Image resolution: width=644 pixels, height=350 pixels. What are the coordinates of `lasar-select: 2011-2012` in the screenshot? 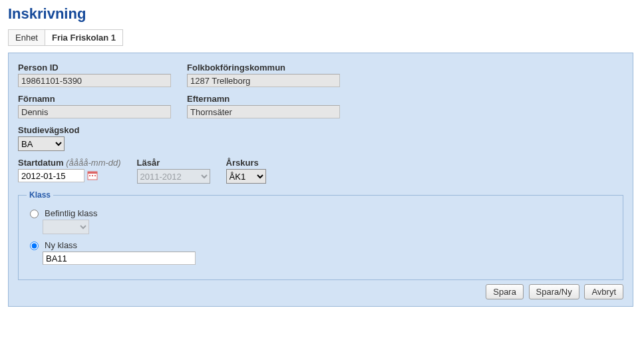 It's located at (174, 176).